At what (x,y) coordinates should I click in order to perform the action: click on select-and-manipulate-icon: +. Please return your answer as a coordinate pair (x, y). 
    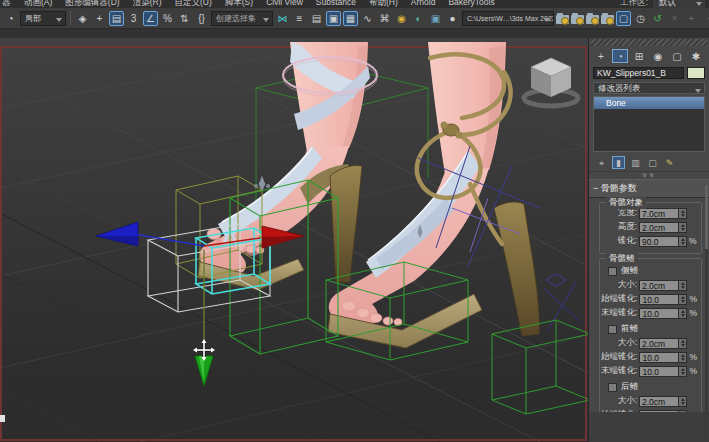
    Looking at the image, I should click on (100, 18).